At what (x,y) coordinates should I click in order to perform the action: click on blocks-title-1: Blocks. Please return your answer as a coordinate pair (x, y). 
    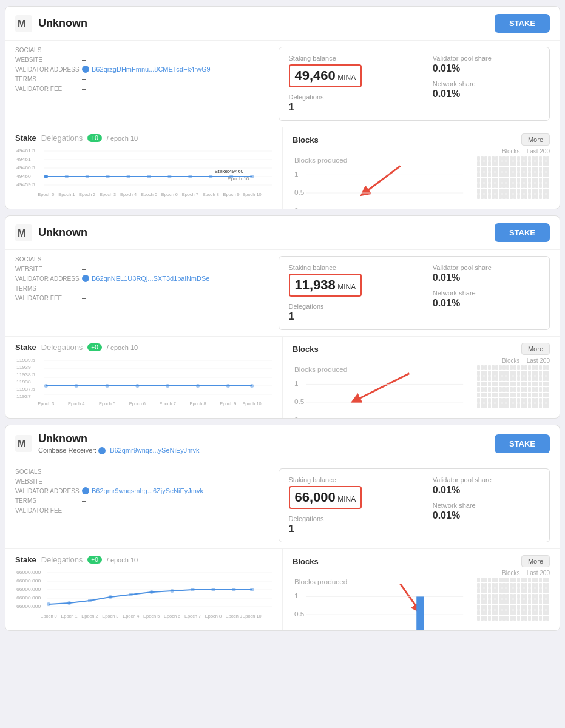
    Looking at the image, I should click on (306, 140).